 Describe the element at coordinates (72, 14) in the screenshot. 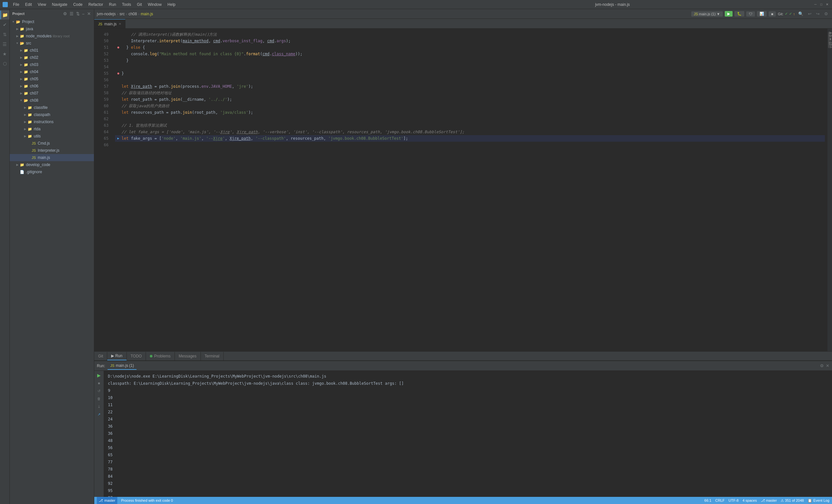

I see `sidebar-layout-icon: ☰` at that location.